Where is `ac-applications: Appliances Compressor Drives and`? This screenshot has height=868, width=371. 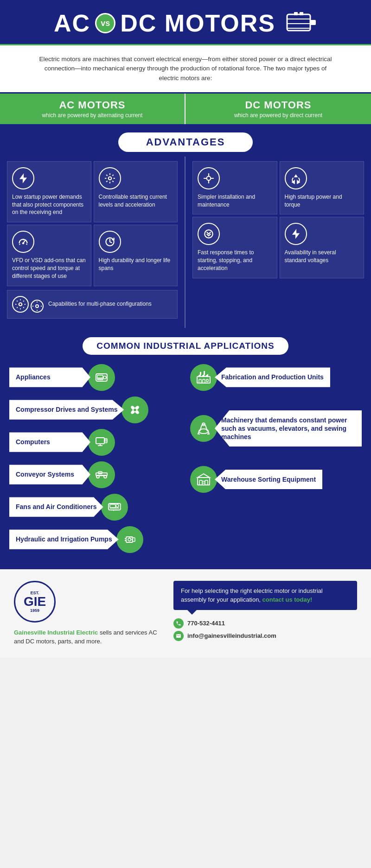
ac-applications: Appliances Compressor Drives and is located at coordinates (95, 459).